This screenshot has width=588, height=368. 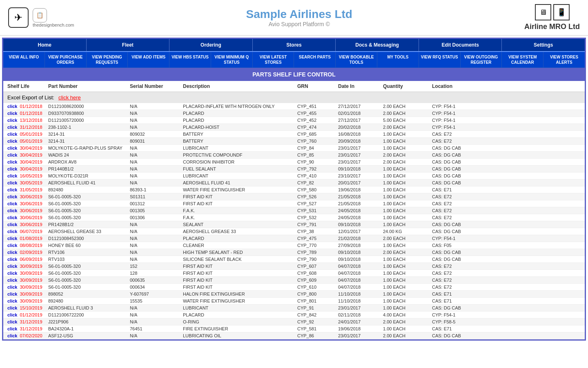 What do you see at coordinates (294, 287) in the screenshot?
I see `table-row: click 30/09/2019 S6-01-0005-320 000634 F…` at bounding box center [294, 287].